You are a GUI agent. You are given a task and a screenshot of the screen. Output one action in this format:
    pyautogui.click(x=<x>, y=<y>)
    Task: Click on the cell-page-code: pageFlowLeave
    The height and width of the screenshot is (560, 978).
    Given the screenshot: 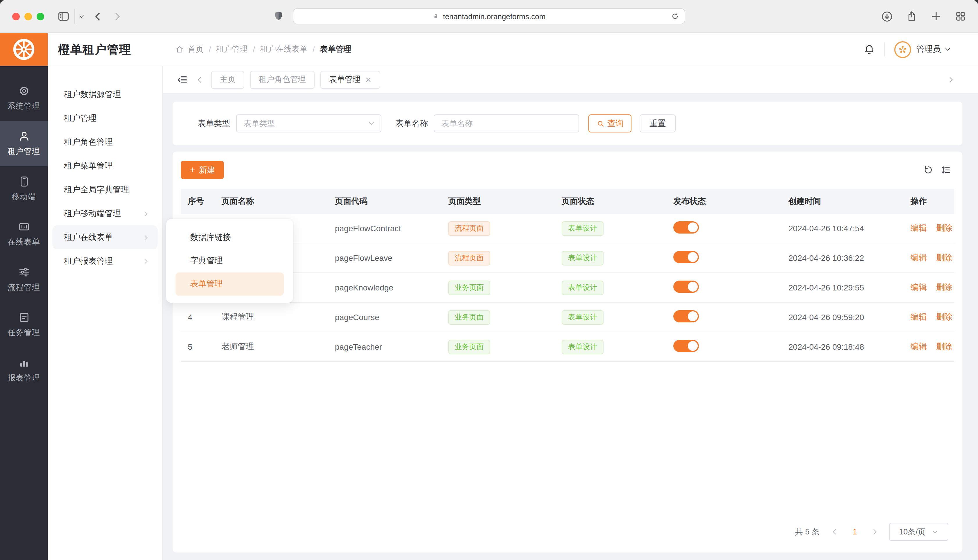 What is the action you would take?
    pyautogui.click(x=385, y=258)
    